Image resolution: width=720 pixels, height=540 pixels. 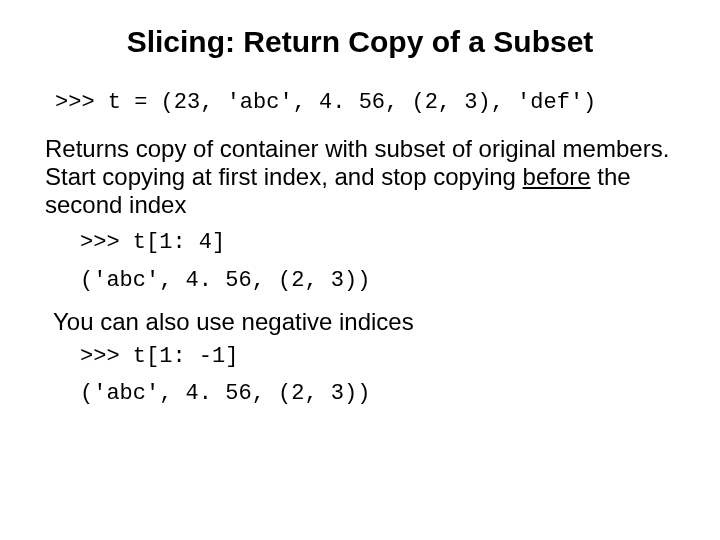 I want to click on code-slice2-output: ('abc', 4. 56, (2, 3)), so click(x=378, y=394).